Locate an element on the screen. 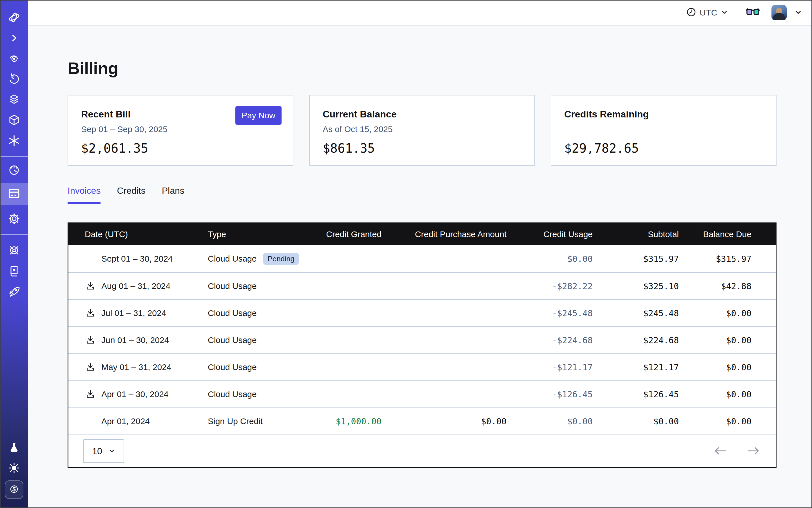 The image size is (812, 508). cell-subtotal: $126.45 is located at coordinates (636, 394).